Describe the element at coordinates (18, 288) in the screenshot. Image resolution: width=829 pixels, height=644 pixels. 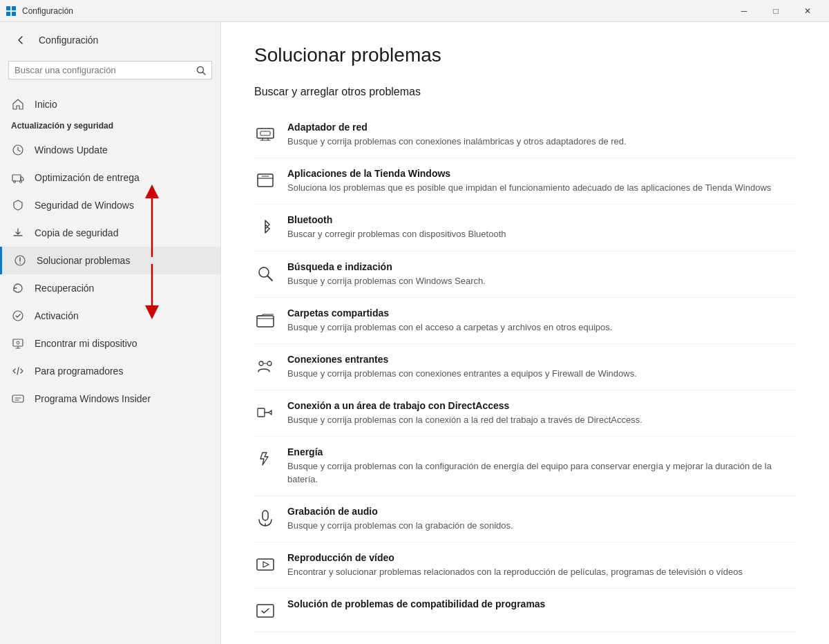
I see `recovery-icon` at that location.